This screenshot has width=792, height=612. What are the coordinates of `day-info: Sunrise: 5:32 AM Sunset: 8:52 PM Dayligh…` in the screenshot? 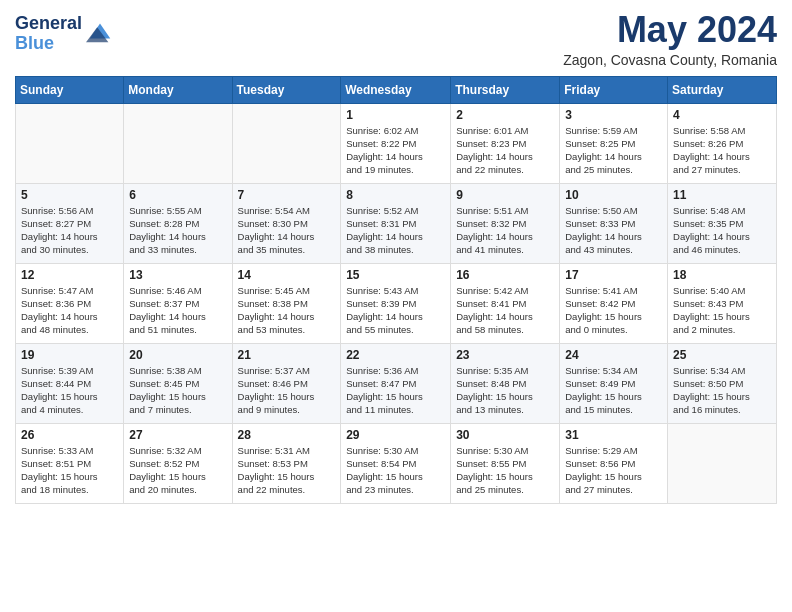 It's located at (178, 470).